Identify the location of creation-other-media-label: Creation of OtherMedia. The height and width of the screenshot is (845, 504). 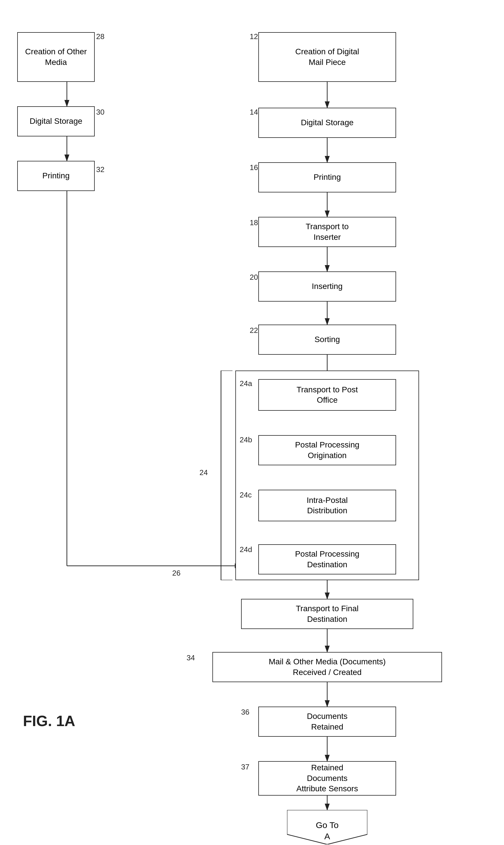
(56, 57).